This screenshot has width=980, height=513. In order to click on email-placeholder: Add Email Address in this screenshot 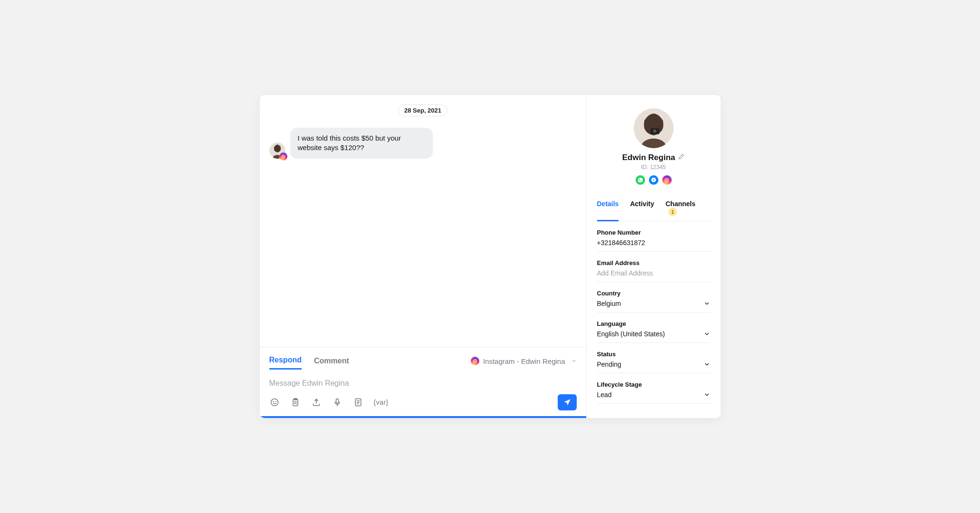, I will do `click(654, 273)`.